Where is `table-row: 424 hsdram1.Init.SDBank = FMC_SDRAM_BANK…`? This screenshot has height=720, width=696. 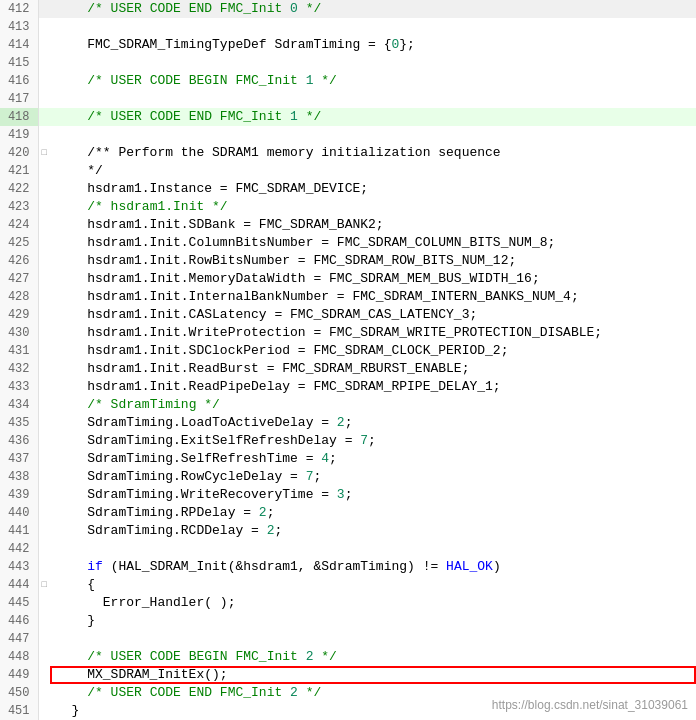
table-row: 424 hsdram1.Init.SDBank = FMC_SDRAM_BANK… is located at coordinates (348, 225).